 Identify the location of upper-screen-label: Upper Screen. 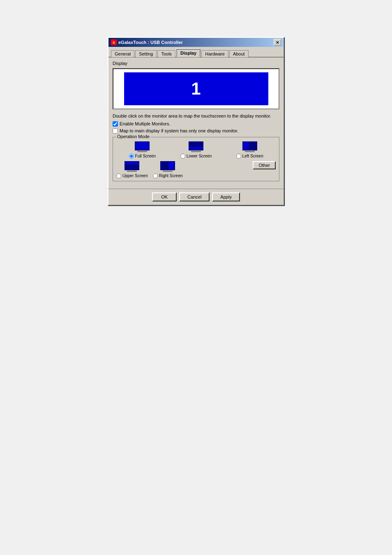
(135, 176).